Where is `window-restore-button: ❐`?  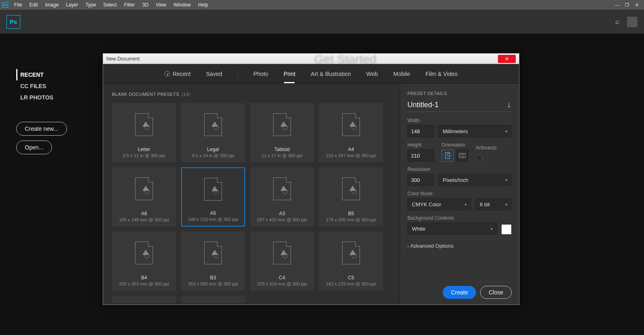 window-restore-button: ❐ is located at coordinates (627, 5).